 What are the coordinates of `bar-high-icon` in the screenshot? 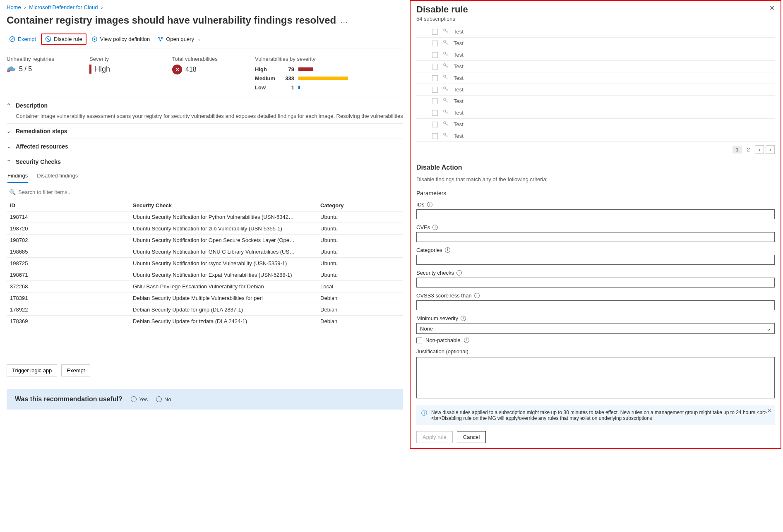 It's located at (306, 69).